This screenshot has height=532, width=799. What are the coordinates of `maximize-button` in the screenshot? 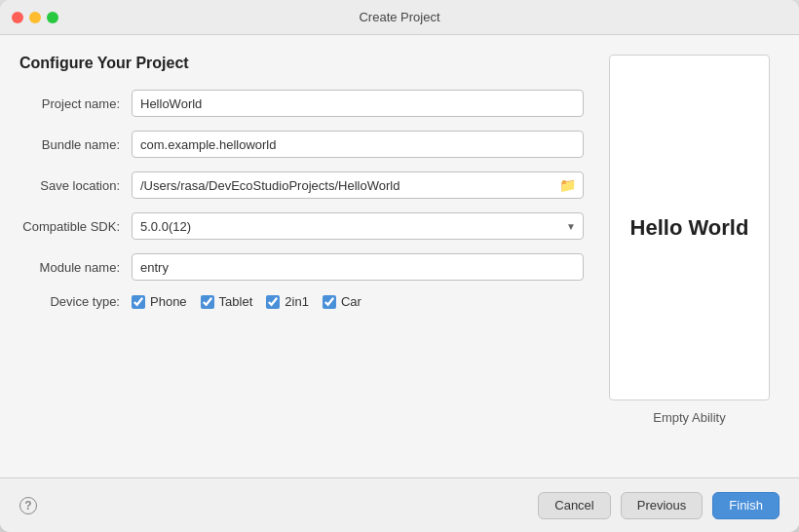 It's located at (53, 18).